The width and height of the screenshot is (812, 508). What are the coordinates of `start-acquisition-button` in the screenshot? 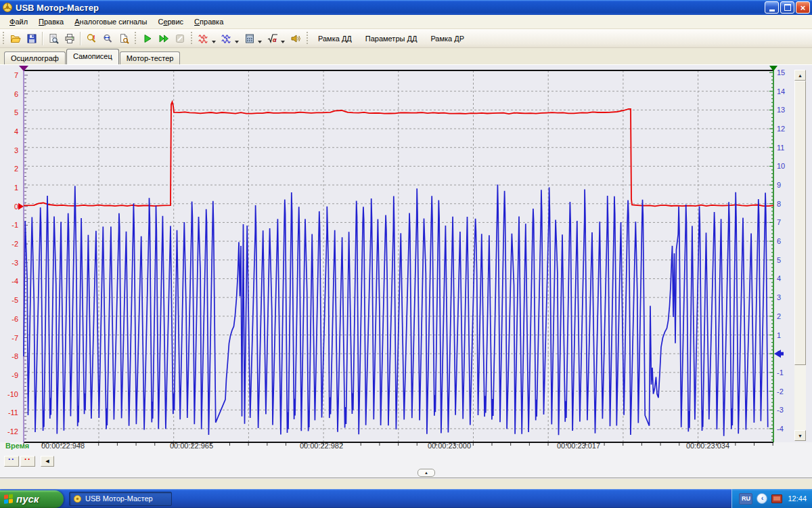 It's located at (148, 39).